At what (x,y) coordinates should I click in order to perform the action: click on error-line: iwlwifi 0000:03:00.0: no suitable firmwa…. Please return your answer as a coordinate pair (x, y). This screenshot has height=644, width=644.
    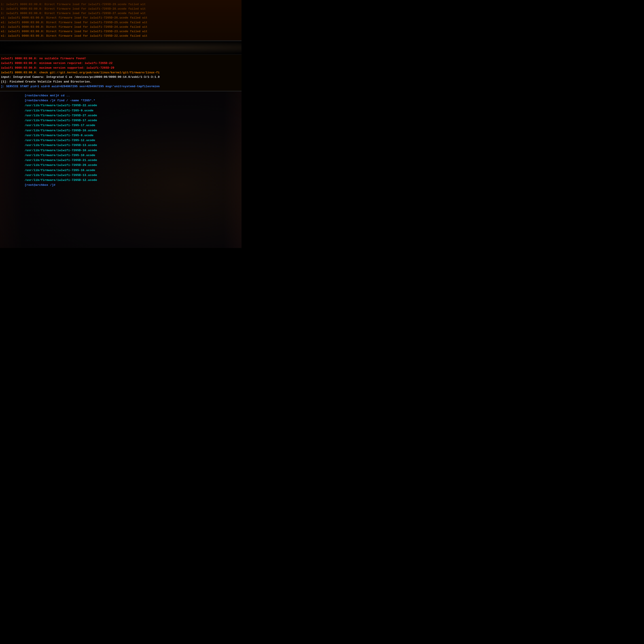
    Looking at the image, I should click on (121, 59).